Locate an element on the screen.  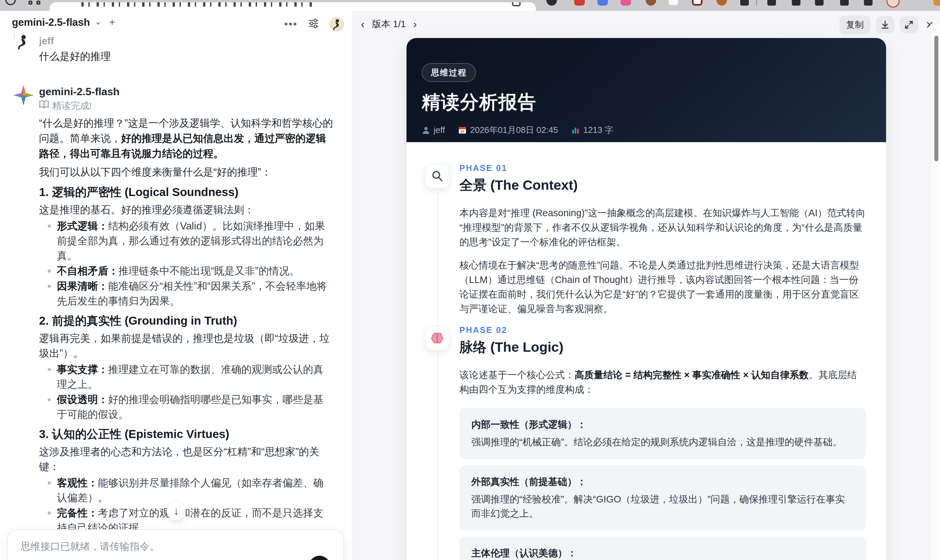
logic-card-title: 内部一致性（形式逻辑）： is located at coordinates (663, 424).